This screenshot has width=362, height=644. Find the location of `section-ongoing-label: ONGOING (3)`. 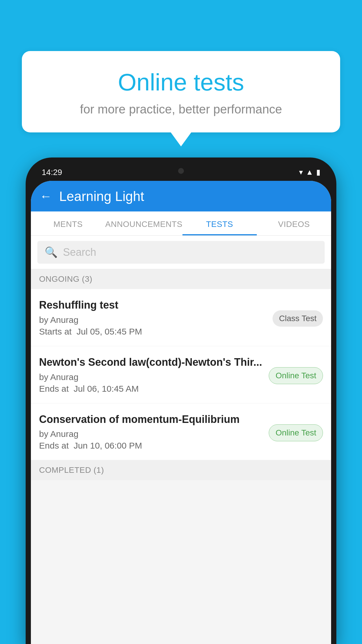

section-ongoing-label: ONGOING (3) is located at coordinates (181, 279).